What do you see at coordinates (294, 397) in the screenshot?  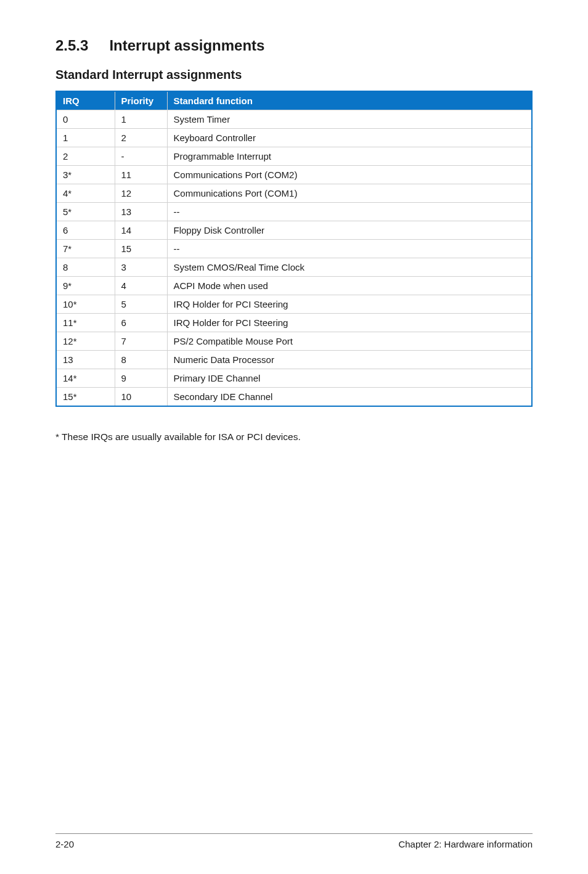 I see `table-row: 15*10Secondary IDE Channel` at bounding box center [294, 397].